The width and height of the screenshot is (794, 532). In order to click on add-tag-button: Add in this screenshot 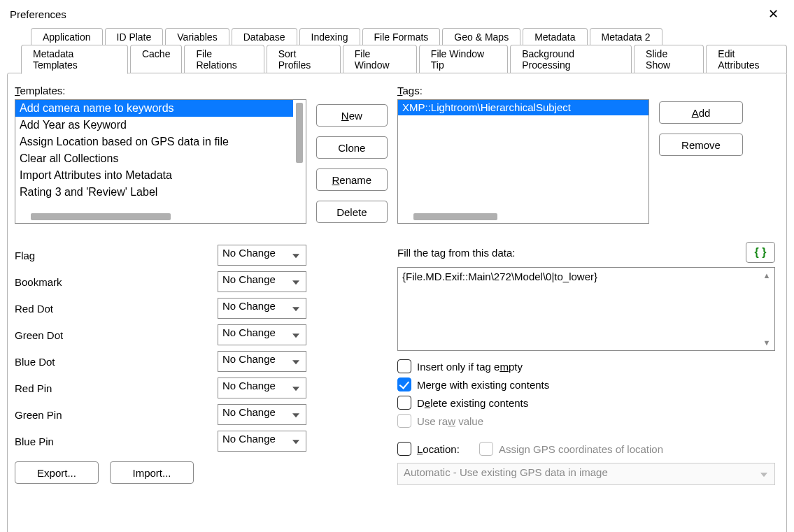, I will do `click(701, 113)`.